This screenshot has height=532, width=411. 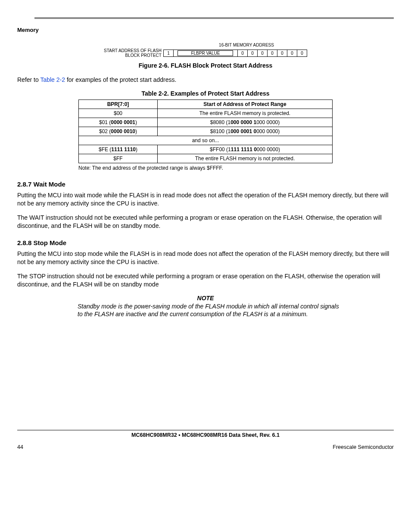 I want to click on page-number: 44, so click(x=20, y=447).